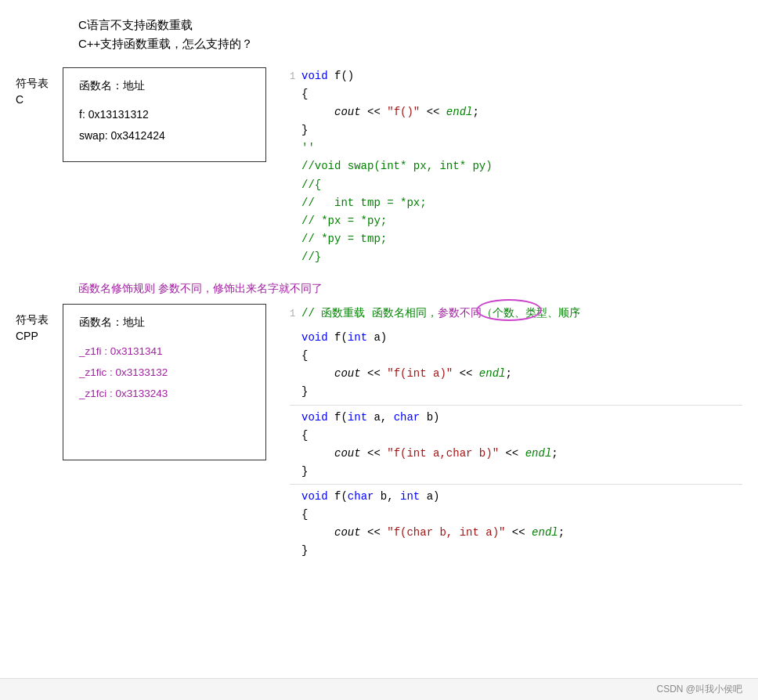 The image size is (758, 700). I want to click on title-line-2: C++支持函数重载，怎么支持的？, so click(410, 44).